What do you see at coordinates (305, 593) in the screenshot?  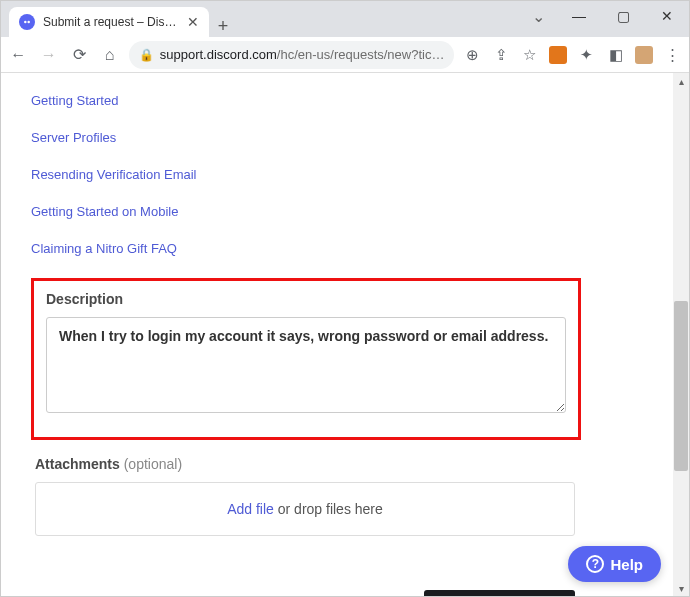 I see `submit-row: Submit` at bounding box center [305, 593].